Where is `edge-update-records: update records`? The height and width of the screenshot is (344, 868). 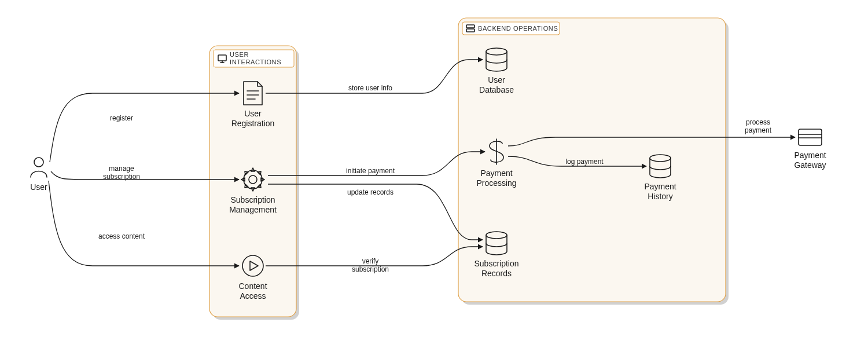 edge-update-records: update records is located at coordinates (375, 212).